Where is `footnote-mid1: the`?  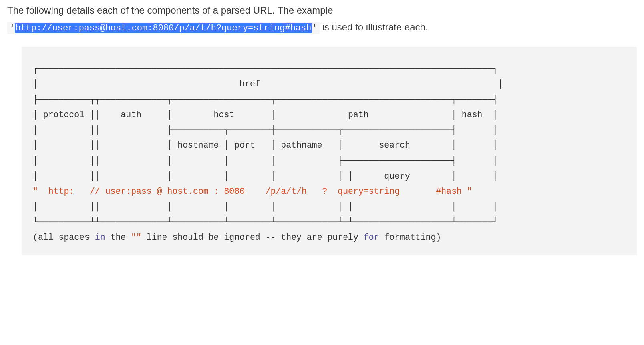 footnote-mid1: the is located at coordinates (119, 237).